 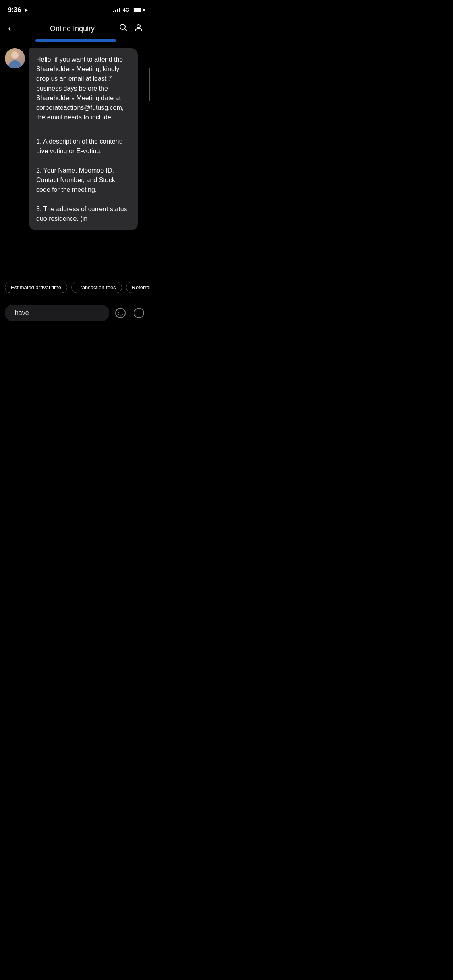 I want to click on quick-reply-referral-offer: Referral offer, so click(x=139, y=287).